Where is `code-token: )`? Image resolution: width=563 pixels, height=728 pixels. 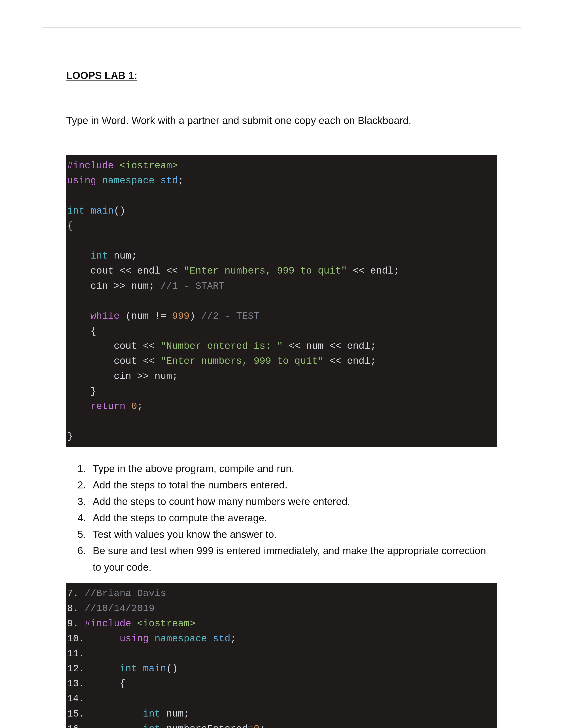 code-token: ) is located at coordinates (195, 316).